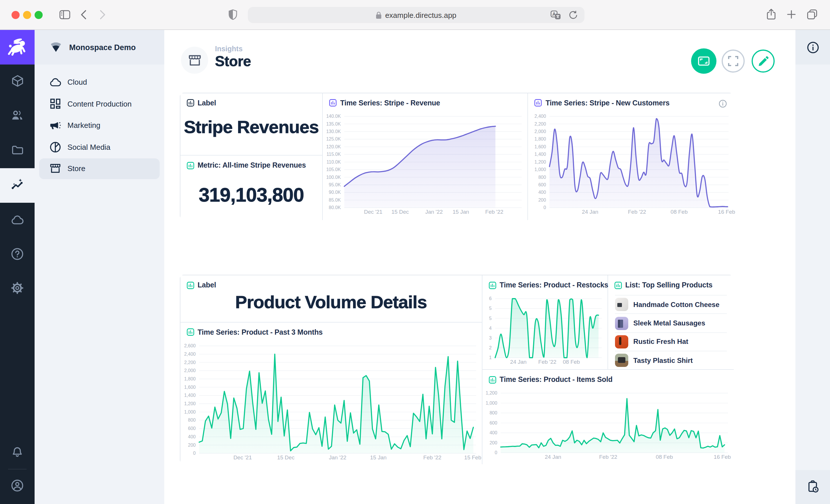 The height and width of the screenshot is (504, 830). Describe the element at coordinates (100, 82) in the screenshot. I see `sidebar-item-cloud: Cloud` at that location.